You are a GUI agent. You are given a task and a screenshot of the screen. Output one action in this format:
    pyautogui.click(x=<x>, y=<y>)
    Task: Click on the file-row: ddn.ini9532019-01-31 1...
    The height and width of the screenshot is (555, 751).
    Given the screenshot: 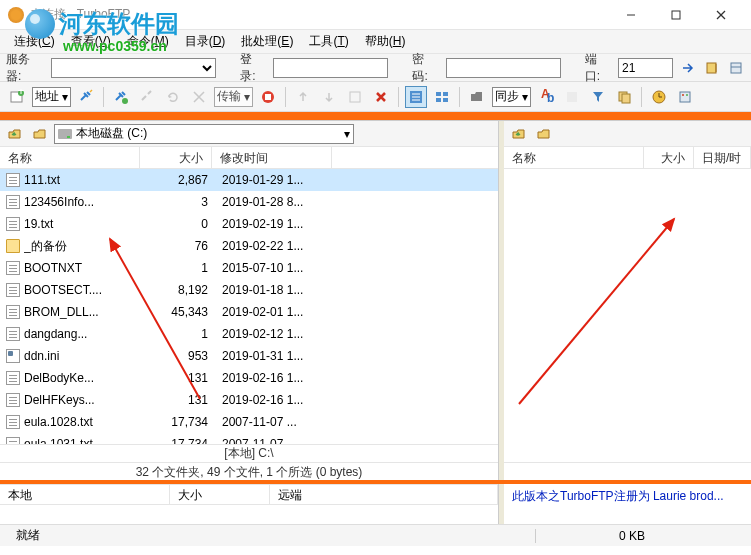 What is the action you would take?
    pyautogui.click(x=249, y=356)
    